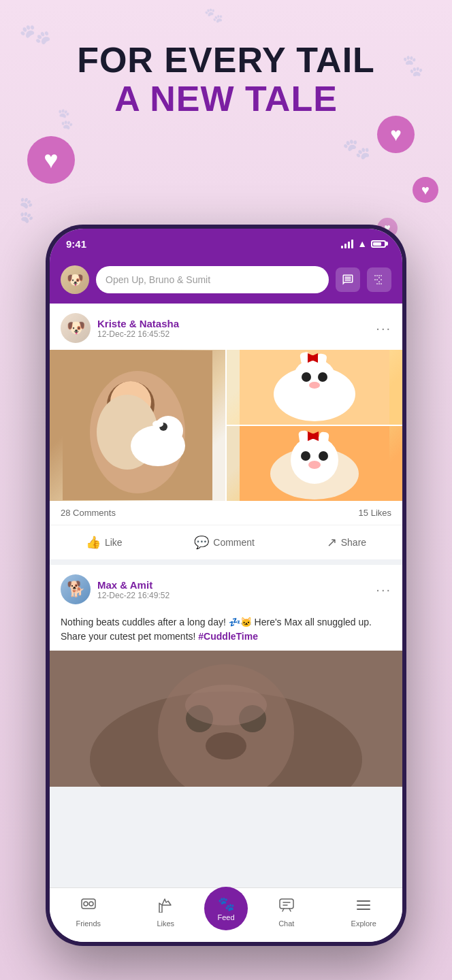 This screenshot has height=980, width=452. Describe the element at coordinates (348, 280) in the screenshot. I see `compose-button` at that location.